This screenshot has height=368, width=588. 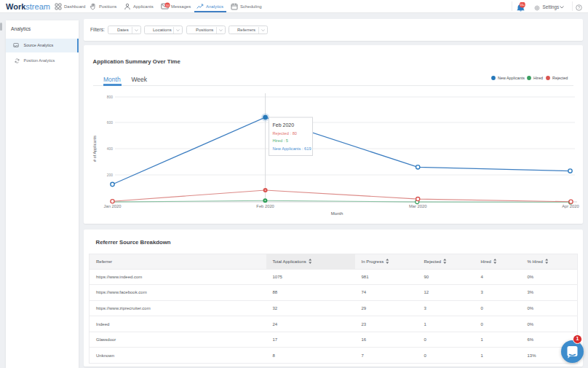 I want to click on svg-text: 400, so click(x=110, y=149).